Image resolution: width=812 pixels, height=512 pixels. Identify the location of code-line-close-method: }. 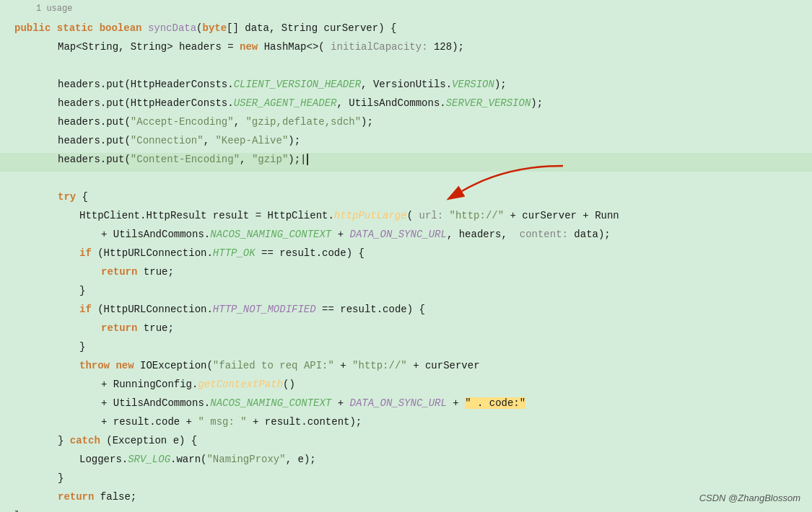
(406, 511).